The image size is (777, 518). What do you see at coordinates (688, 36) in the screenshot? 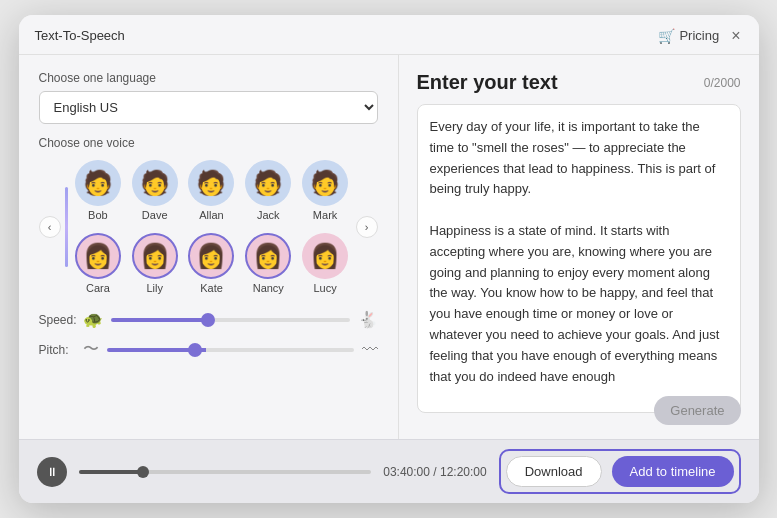
I see `pricing-link: 🛒 Pricing` at bounding box center [688, 36].